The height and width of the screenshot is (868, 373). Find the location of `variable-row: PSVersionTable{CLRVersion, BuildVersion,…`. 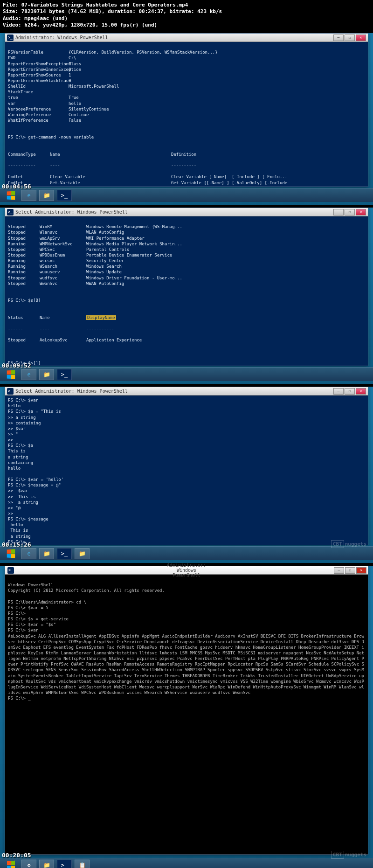

variable-row: PSVersionTable{CLRVersion, BuildVersion,… is located at coordinates (186, 52).